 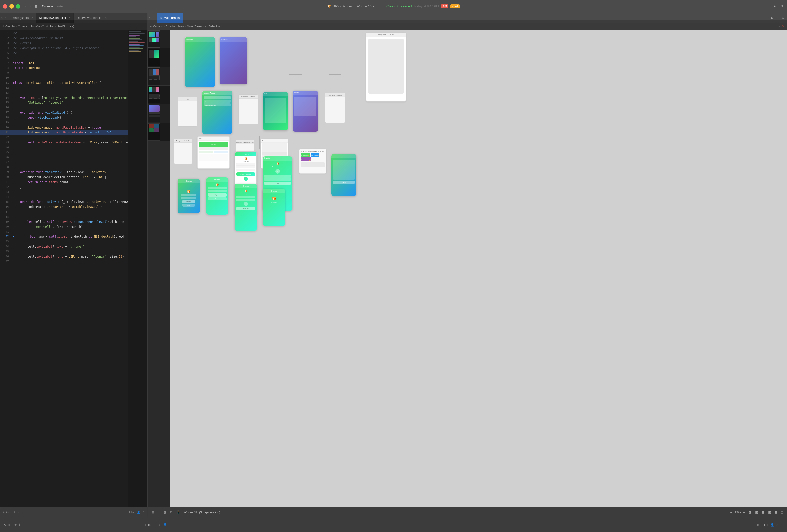 I want to click on tab-storyboard-main: ⊠ Main (Base), so click(x=170, y=18).